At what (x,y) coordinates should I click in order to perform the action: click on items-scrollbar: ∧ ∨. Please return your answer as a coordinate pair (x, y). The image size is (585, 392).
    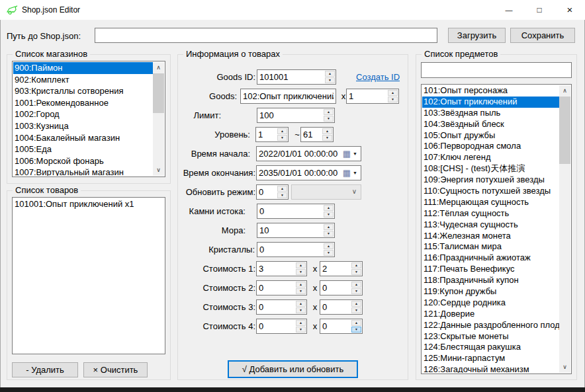
    Looking at the image, I should click on (565, 229).